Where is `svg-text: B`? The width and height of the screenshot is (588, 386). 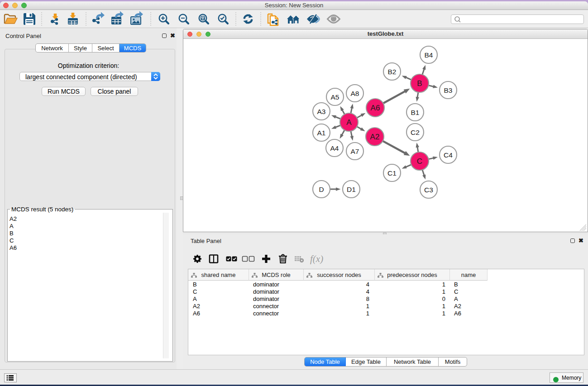 svg-text: B is located at coordinates (419, 83).